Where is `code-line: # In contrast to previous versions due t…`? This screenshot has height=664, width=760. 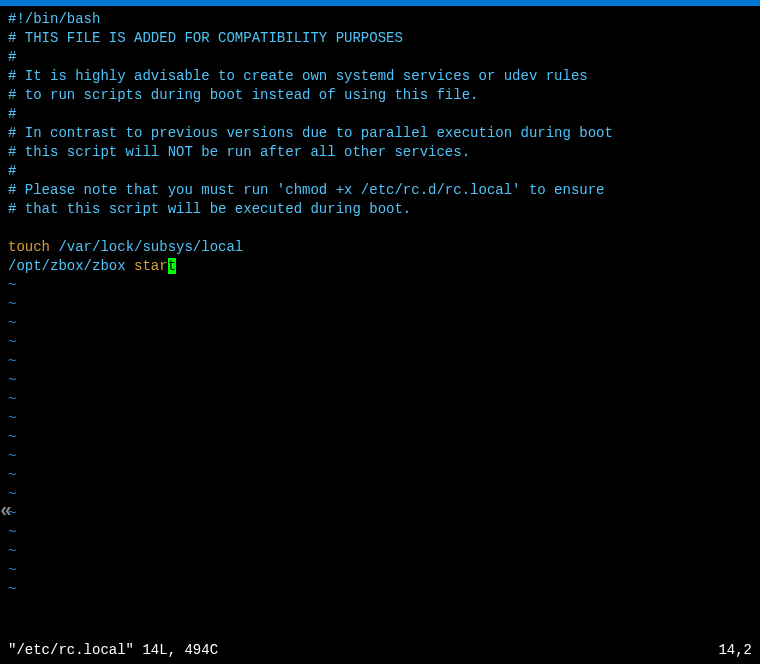 code-line: # In contrast to previous versions due t… is located at coordinates (380, 134).